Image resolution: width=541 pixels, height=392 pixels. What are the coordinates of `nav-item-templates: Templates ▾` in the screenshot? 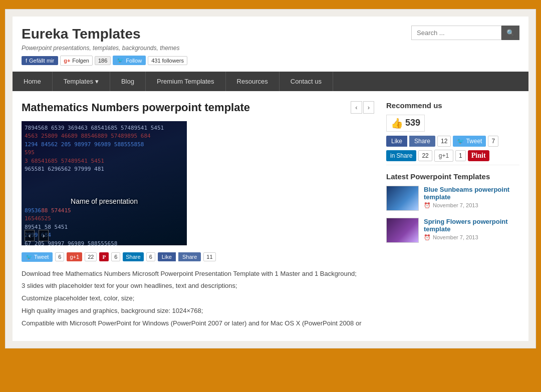 It's located at (81, 81).